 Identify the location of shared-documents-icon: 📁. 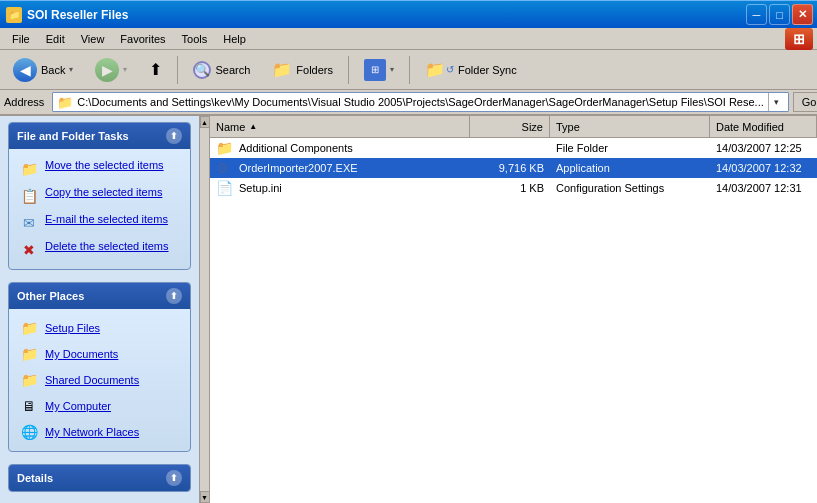
(29, 380).